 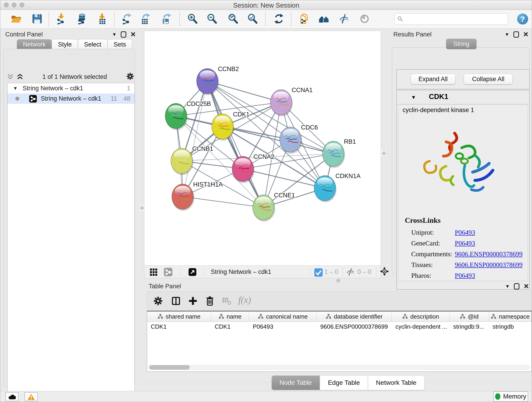 What do you see at coordinates (93, 44) in the screenshot?
I see `tab-select: Select` at bounding box center [93, 44].